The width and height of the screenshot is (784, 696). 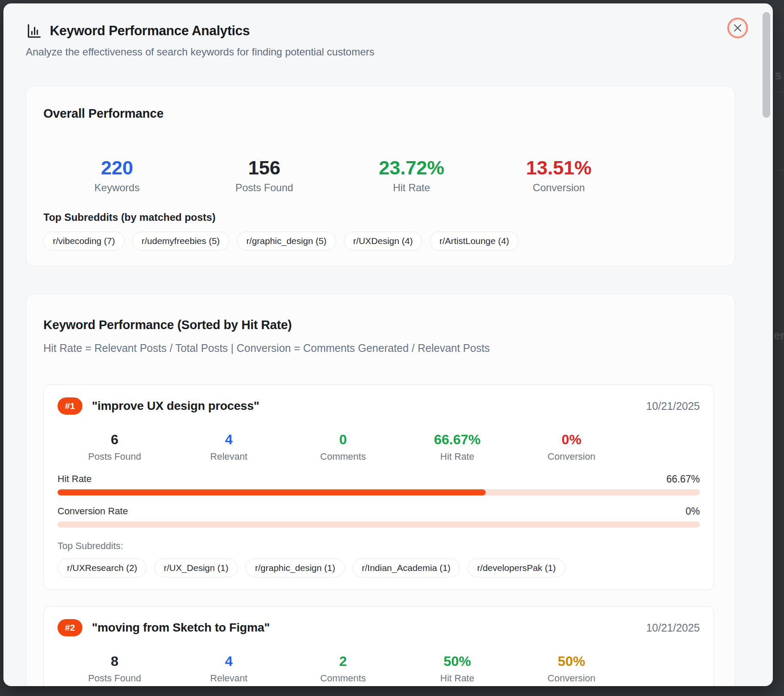 I want to click on stat-value: 220, so click(x=117, y=168).